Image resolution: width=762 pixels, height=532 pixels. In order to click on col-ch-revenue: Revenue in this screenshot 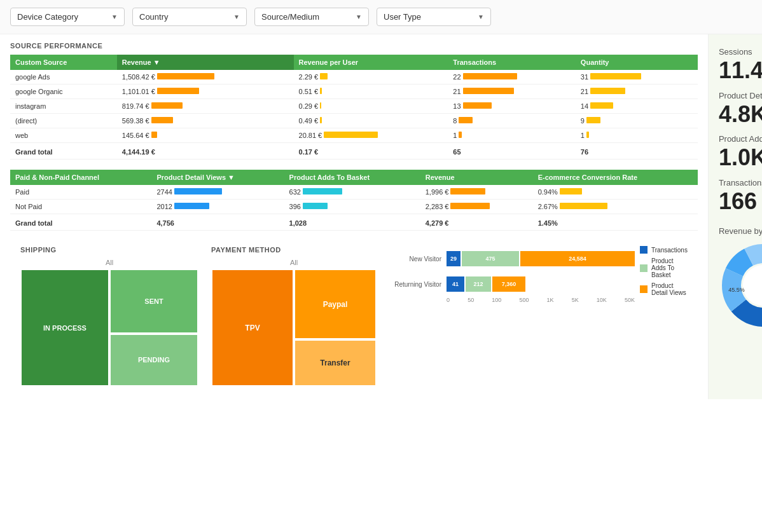, I will do `click(477, 177)`.